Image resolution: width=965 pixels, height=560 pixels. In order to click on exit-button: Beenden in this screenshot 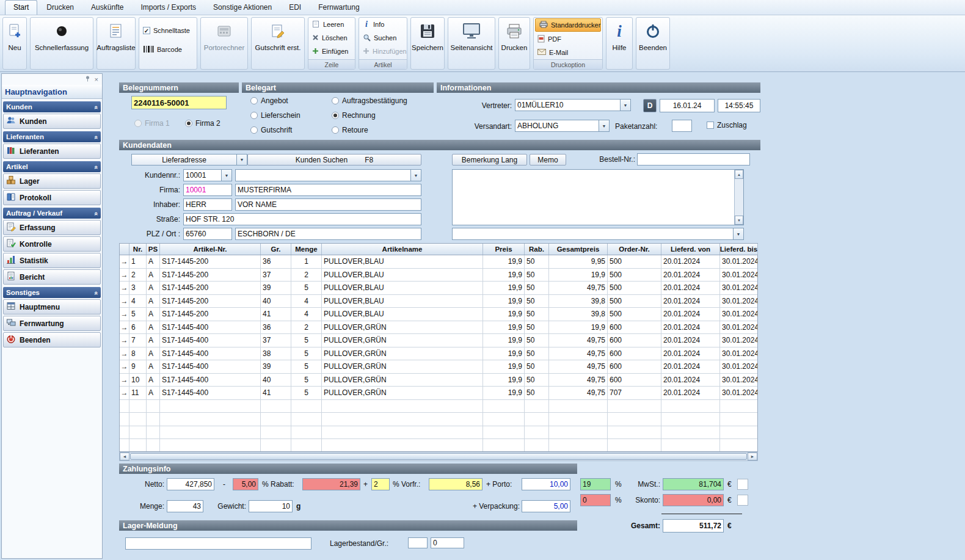, I will do `click(653, 43)`.